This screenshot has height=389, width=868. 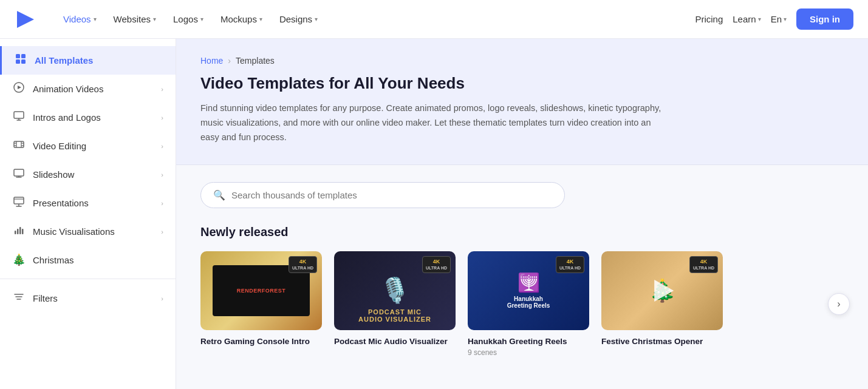 What do you see at coordinates (431, 123) in the screenshot?
I see `banner-description: Find stunning video templates for any pu…` at bounding box center [431, 123].